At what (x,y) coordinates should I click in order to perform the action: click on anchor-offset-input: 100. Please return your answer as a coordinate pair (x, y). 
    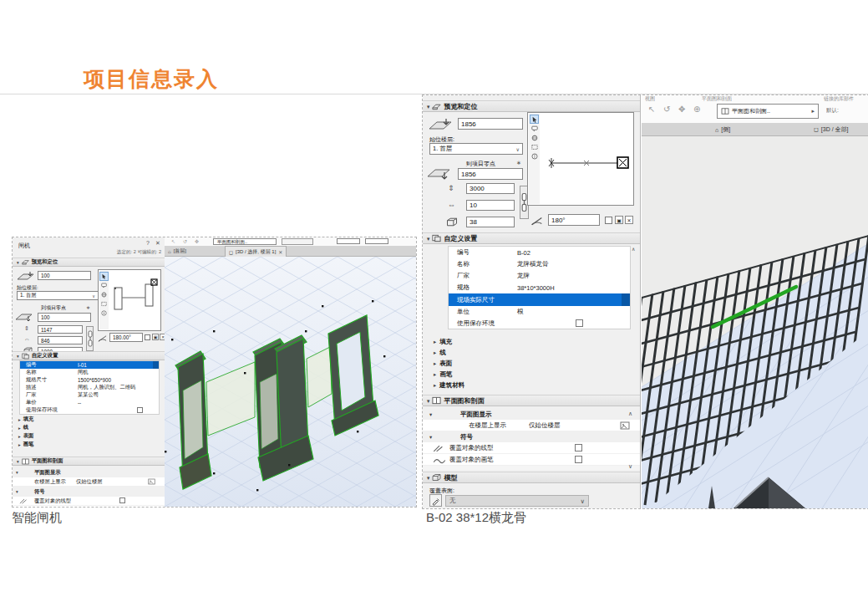
    Looking at the image, I should click on (64, 318).